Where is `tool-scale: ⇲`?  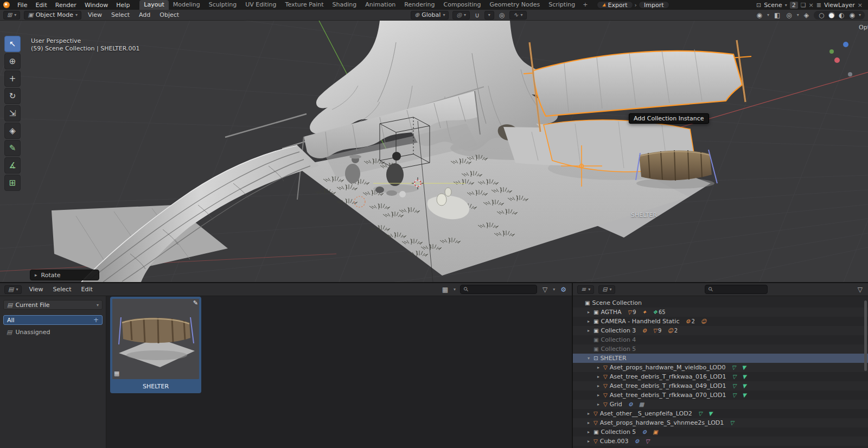 tool-scale: ⇲ is located at coordinates (12, 113).